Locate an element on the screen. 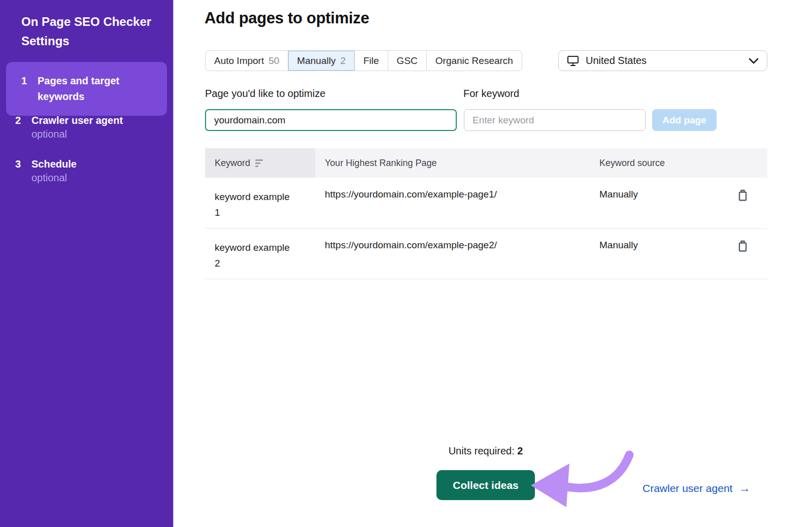 The image size is (812, 527). keyword-input-label: For keyword is located at coordinates (491, 93).